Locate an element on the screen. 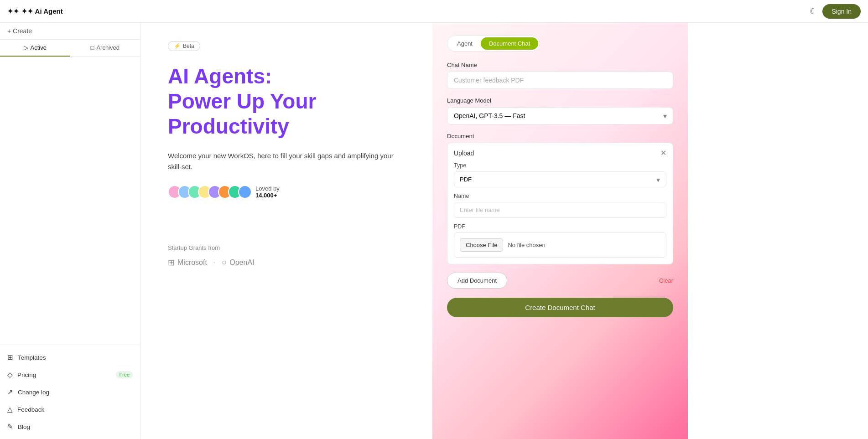 This screenshot has width=868, height=439. add-document-button: Add Document is located at coordinates (477, 281).